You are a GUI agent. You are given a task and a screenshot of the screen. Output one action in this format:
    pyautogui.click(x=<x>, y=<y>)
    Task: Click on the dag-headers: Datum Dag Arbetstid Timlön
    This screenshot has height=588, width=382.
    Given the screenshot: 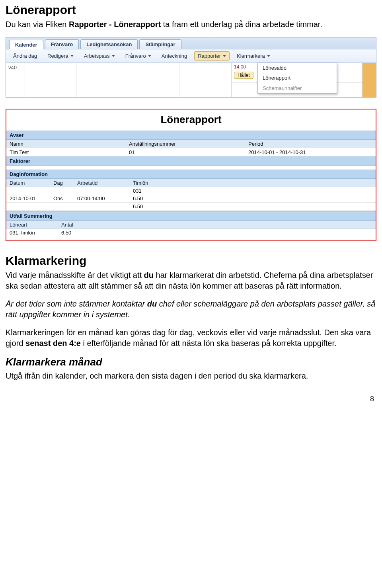 What is the action you would take?
    pyautogui.click(x=191, y=183)
    